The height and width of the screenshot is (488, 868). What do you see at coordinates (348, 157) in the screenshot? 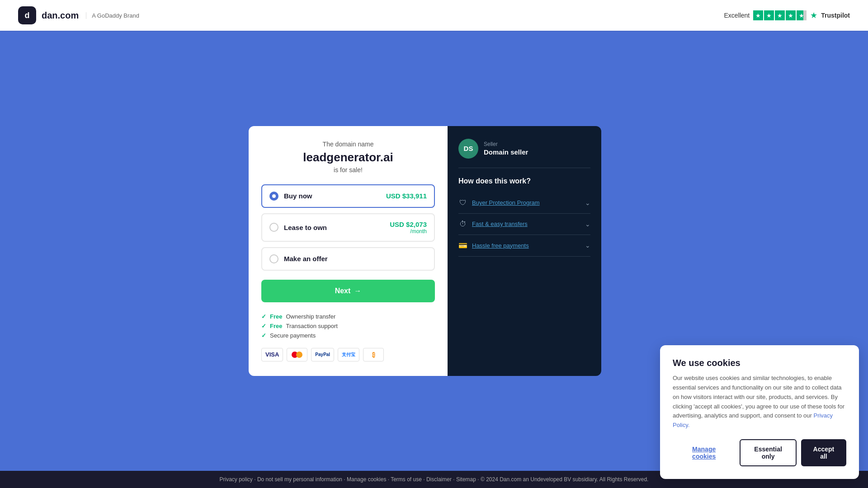
I see `domain-name: leadgenerator.ai` at bounding box center [348, 157].